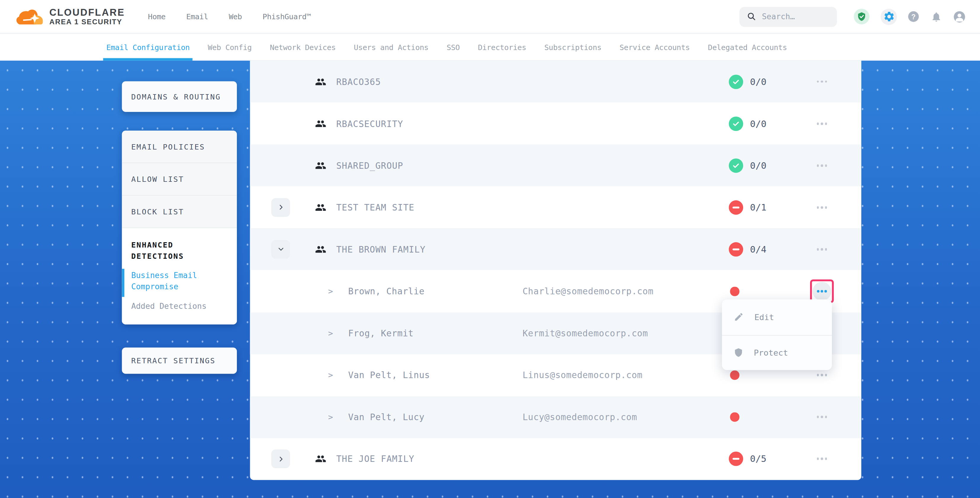 The image size is (980, 498). What do you see at coordinates (788, 17) in the screenshot?
I see `search-input: Search…` at bounding box center [788, 17].